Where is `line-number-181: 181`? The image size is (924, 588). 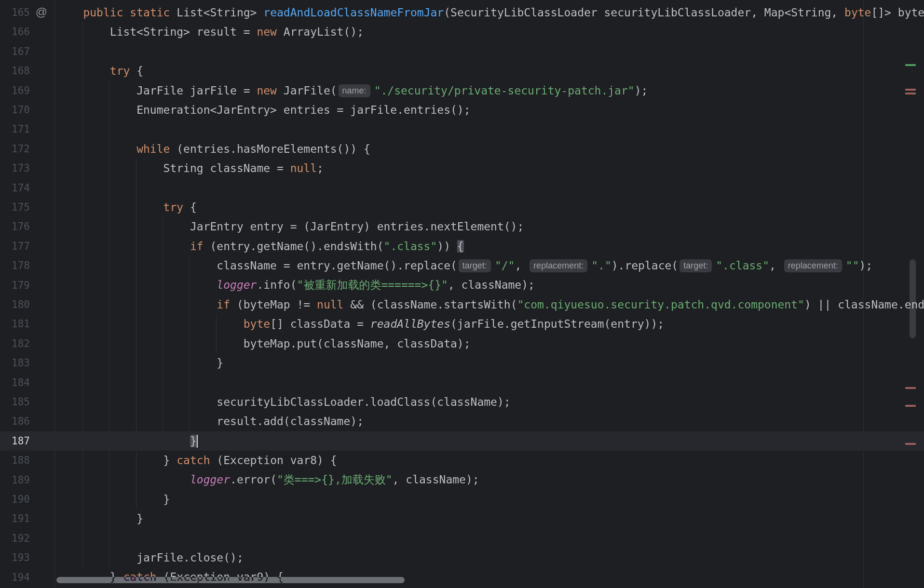
line-number-181: 181 is located at coordinates (15, 324).